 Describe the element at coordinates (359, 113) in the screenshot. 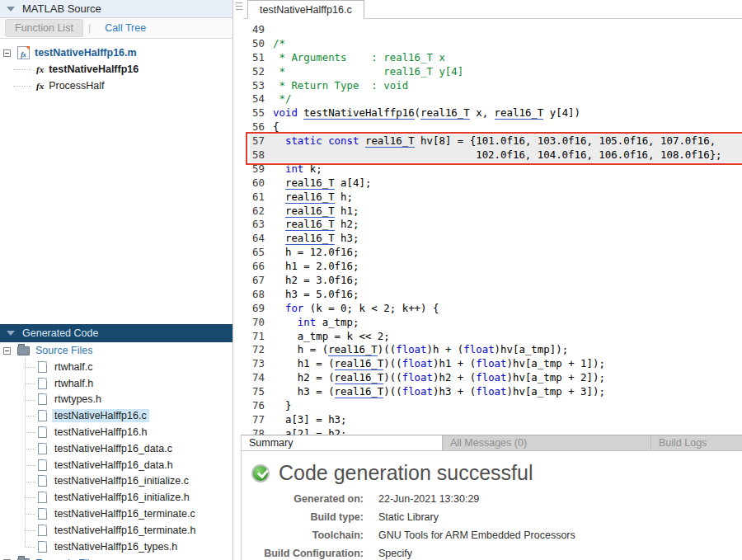

I see `code-link: testNativeHalffp16` at that location.